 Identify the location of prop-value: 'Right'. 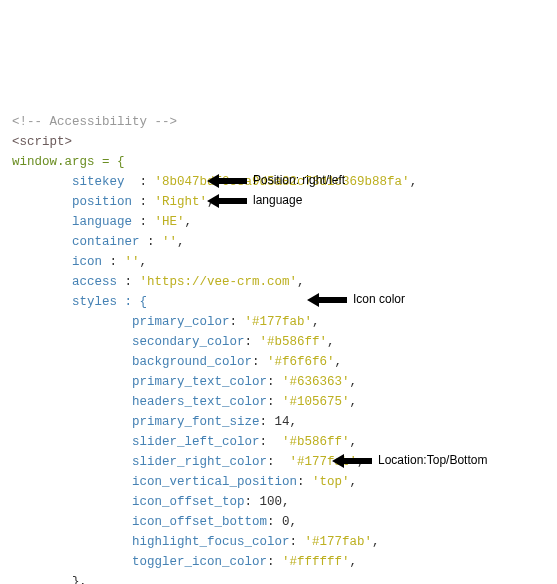
(182, 202).